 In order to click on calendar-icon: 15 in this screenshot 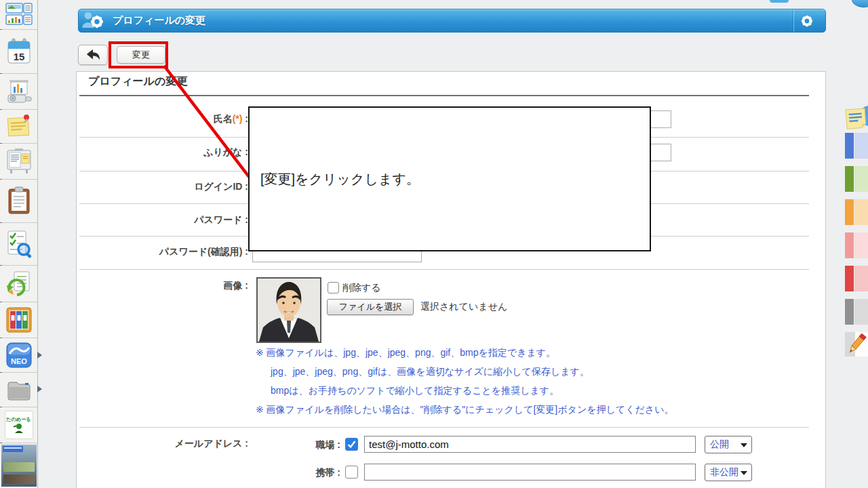, I will do `click(19, 52)`.